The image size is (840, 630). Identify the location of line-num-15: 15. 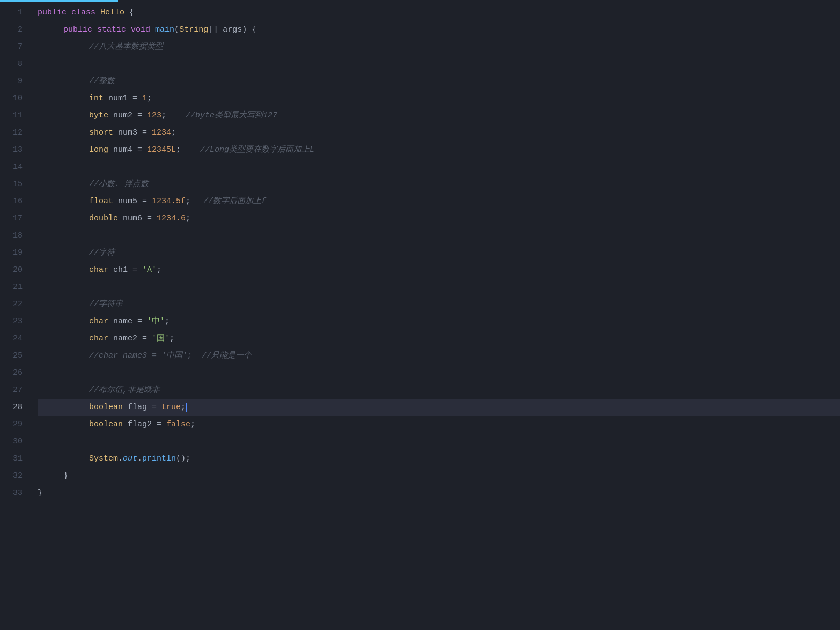
(11, 184).